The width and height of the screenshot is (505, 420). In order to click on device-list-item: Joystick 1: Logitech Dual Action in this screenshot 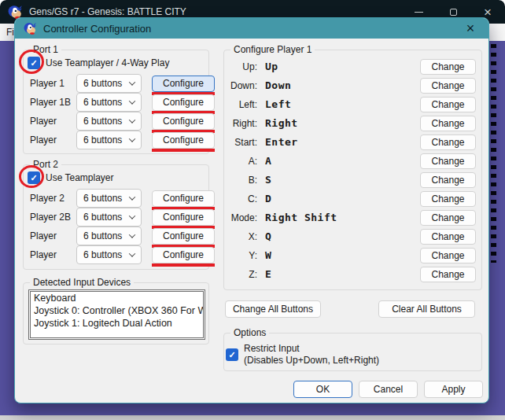, I will do `click(116, 323)`.